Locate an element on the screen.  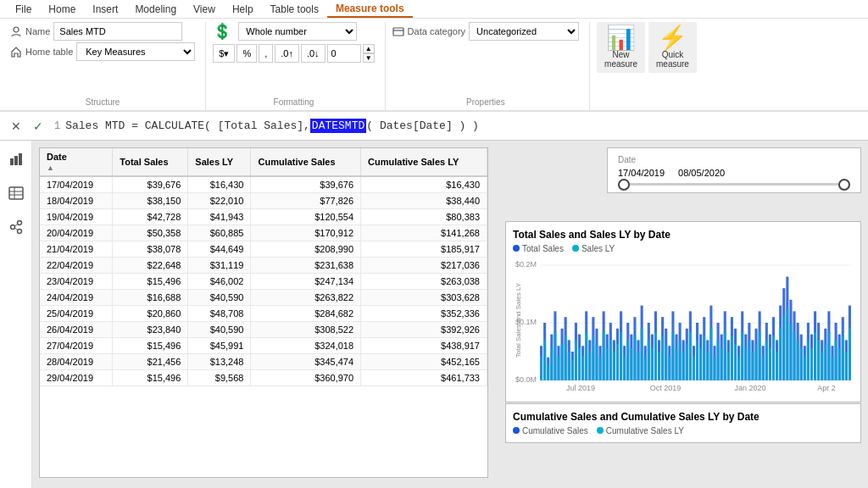
table-cell: $231,638 is located at coordinates (306, 266).